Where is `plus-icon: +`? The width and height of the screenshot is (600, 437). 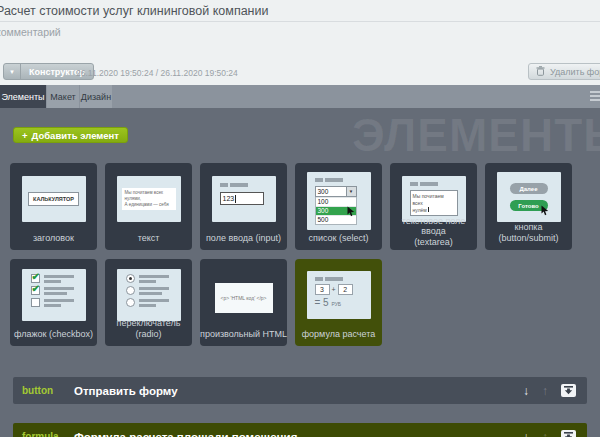 plus-icon: + is located at coordinates (25, 136).